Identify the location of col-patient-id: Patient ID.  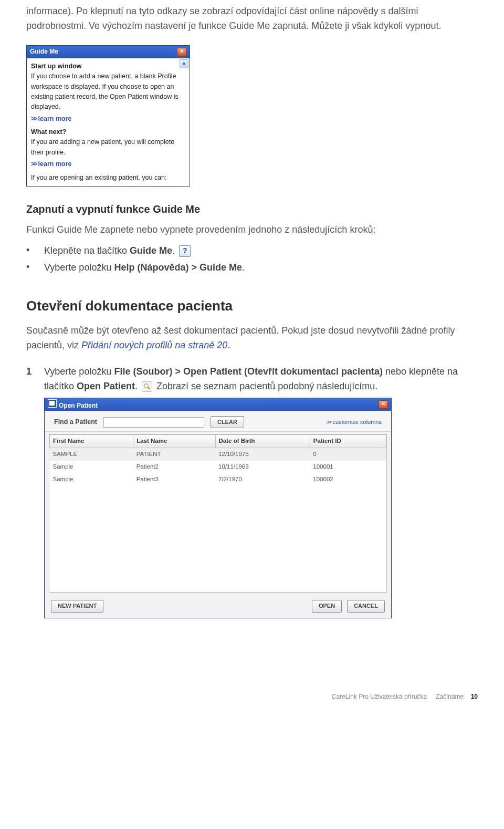
(348, 441).